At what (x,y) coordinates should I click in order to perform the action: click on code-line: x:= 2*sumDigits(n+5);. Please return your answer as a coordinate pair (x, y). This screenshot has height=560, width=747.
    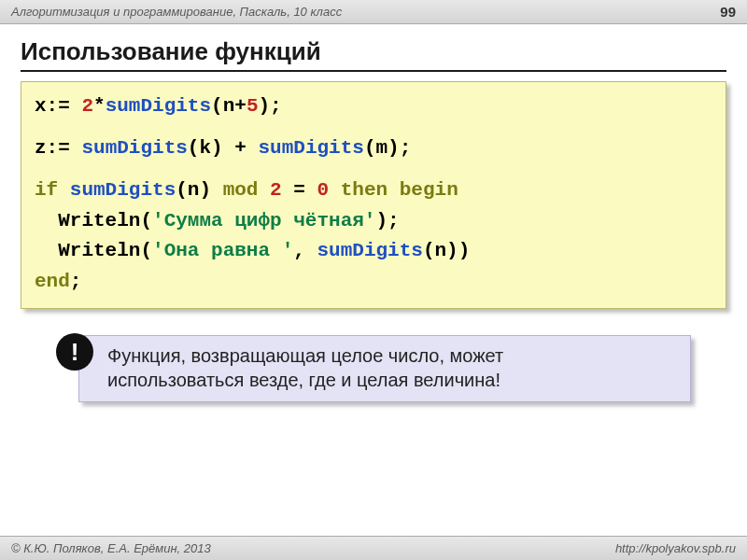
    Looking at the image, I should click on (374, 106).